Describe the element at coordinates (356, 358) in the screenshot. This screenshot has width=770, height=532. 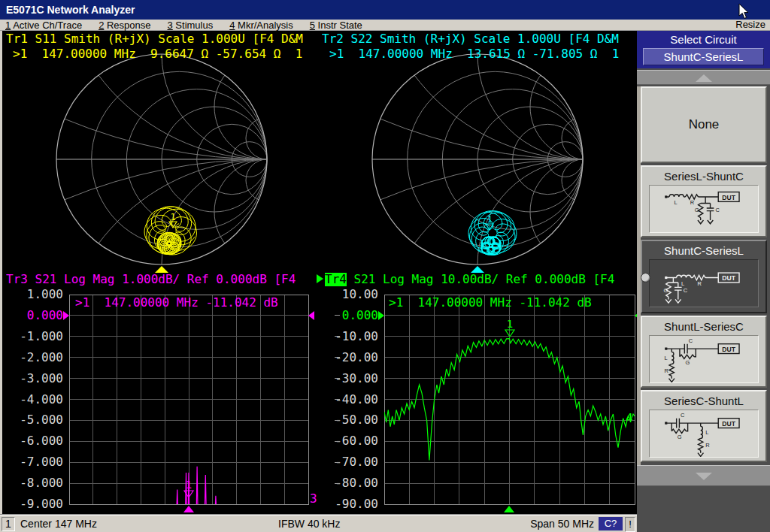
I see `svg-text: -20.00` at that location.